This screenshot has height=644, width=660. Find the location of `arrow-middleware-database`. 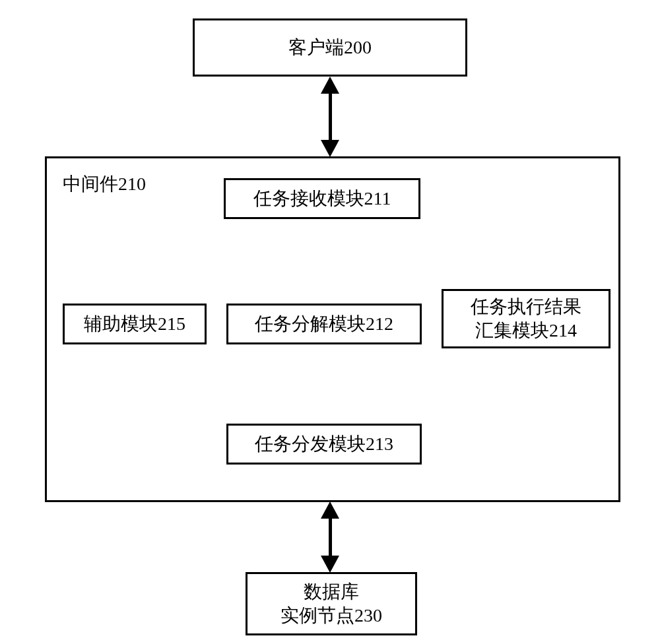

arrow-middleware-database is located at coordinates (330, 537).